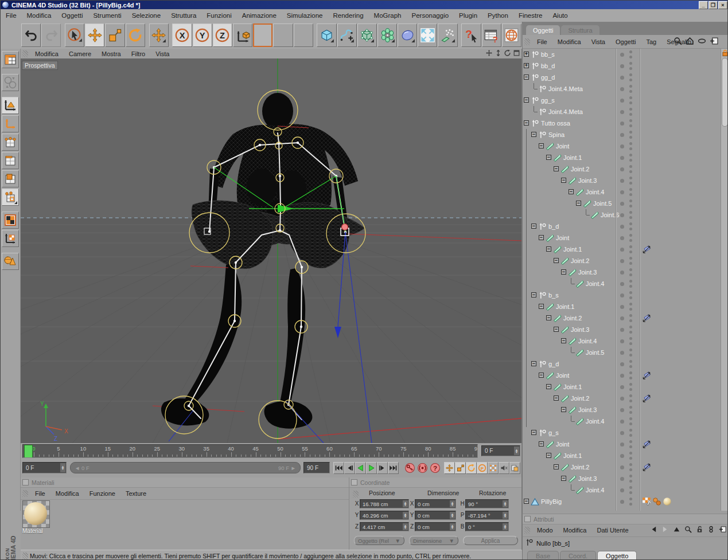 The width and height of the screenshot is (728, 560). Describe the element at coordinates (10, 160) in the screenshot. I see `edges-mode-button` at that location.